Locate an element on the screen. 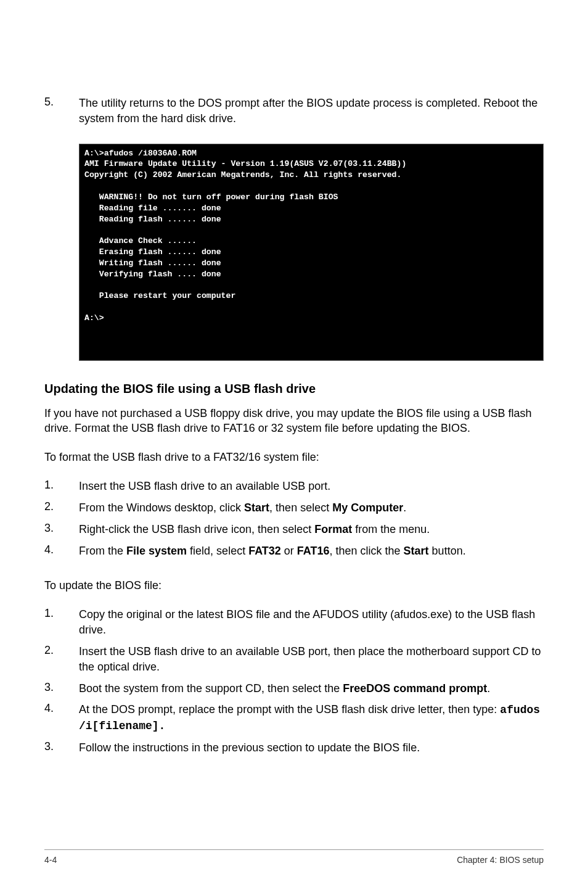  list-item: 2.Insert the USB flash drive to an avail… is located at coordinates (294, 659).